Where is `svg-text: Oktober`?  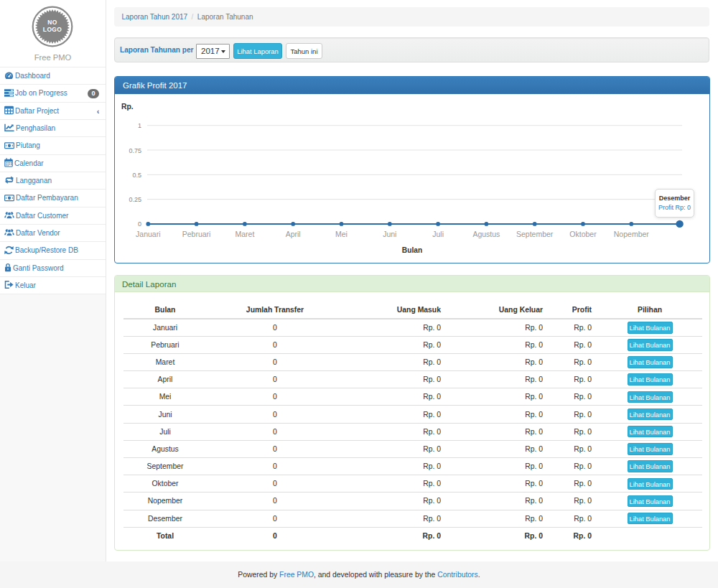
svg-text: Oktober is located at coordinates (583, 234).